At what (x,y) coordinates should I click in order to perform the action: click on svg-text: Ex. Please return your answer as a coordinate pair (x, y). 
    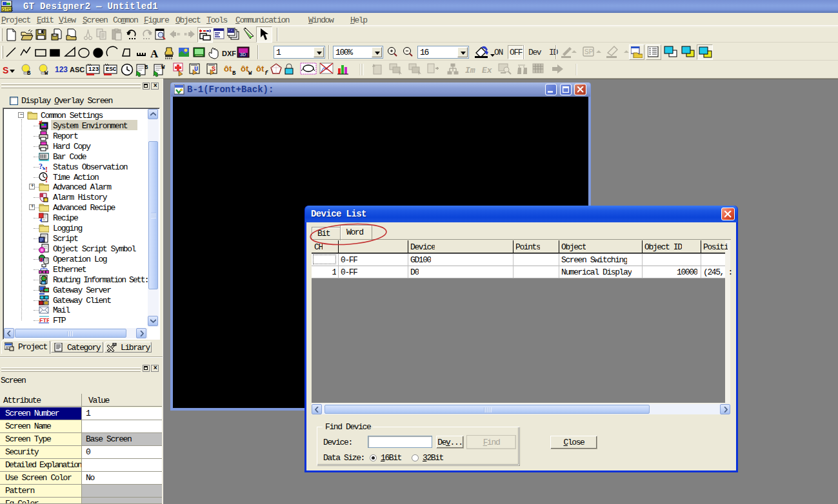
    Looking at the image, I should click on (488, 71).